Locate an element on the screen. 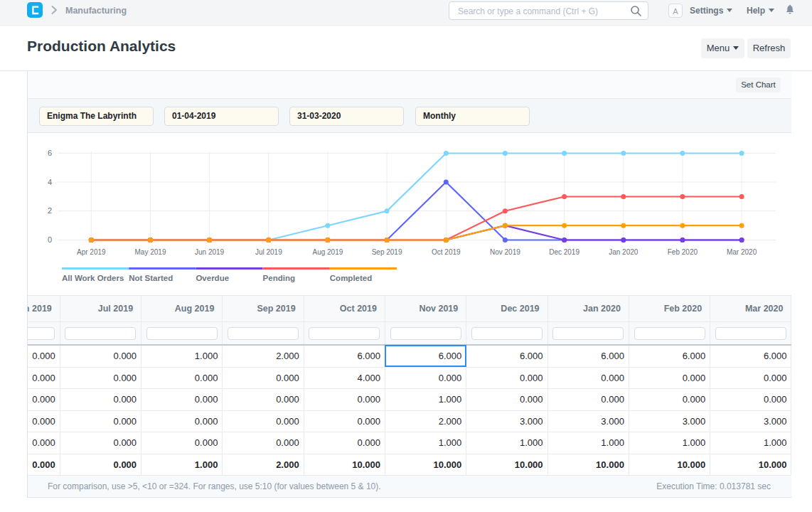 Image resolution: width=812 pixels, height=512 pixels. svg-text: Oct 2019 is located at coordinates (447, 252).